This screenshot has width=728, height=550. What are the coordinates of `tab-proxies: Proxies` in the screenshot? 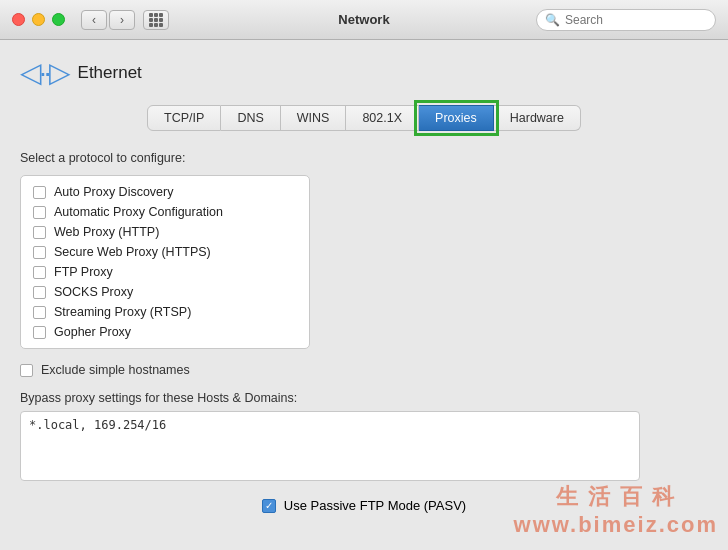 It's located at (456, 118).